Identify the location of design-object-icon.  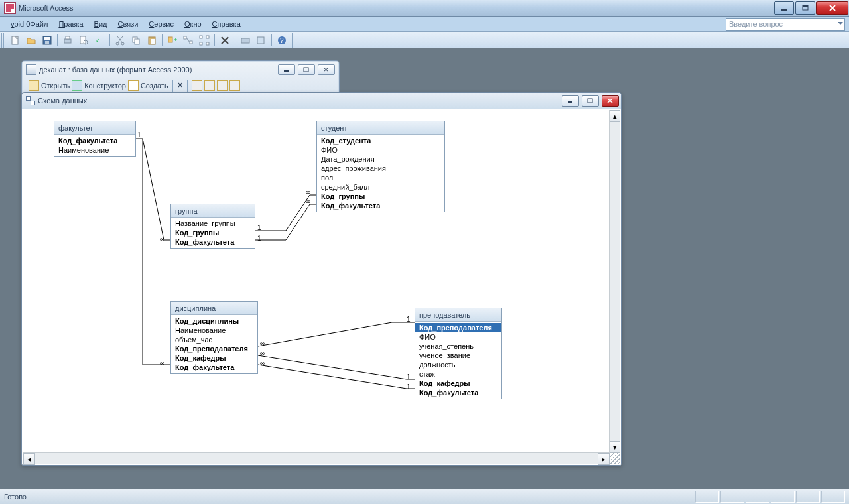
(77, 86).